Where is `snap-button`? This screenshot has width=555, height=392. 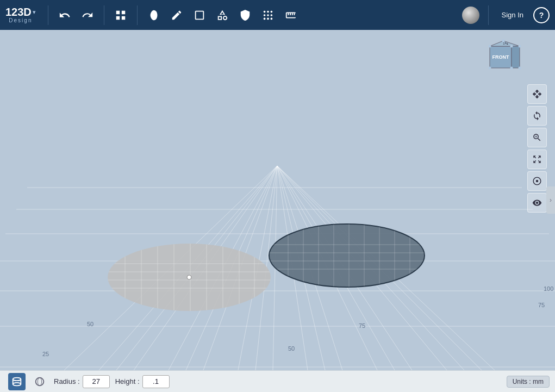
snap-button is located at coordinates (537, 181).